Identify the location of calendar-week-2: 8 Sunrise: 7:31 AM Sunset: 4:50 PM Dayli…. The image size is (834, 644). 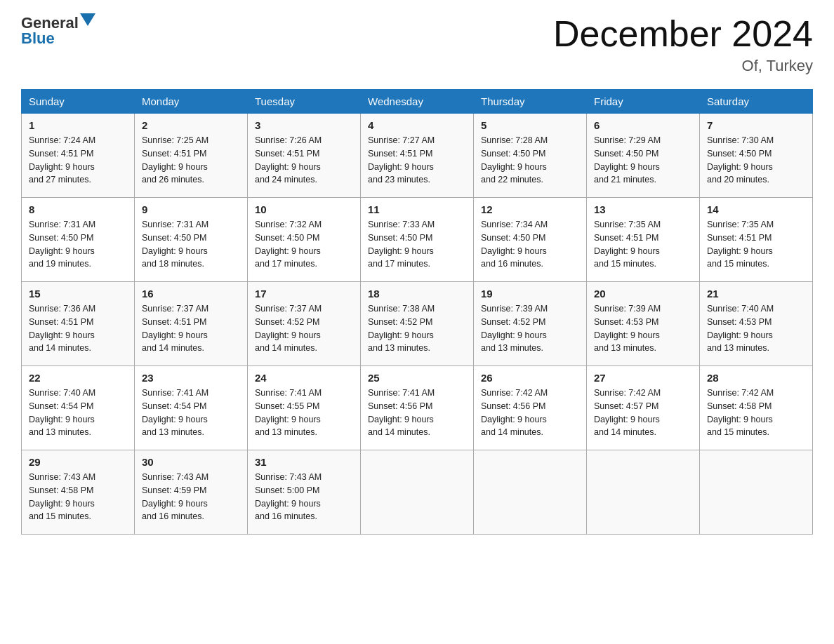
(417, 240).